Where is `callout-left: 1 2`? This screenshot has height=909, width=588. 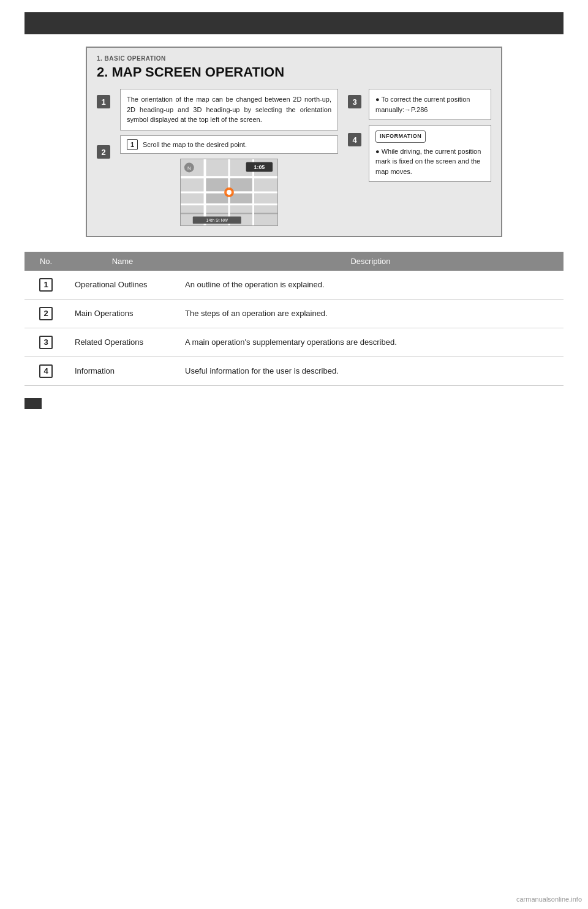
callout-left: 1 2 is located at coordinates (104, 124).